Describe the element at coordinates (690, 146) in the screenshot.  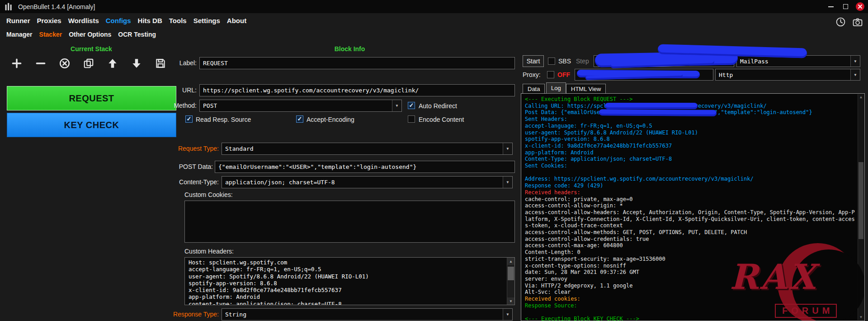
I see `log-line: x-client-id: 9a8d2f0ce77a4e248bb71fefcb5…` at that location.